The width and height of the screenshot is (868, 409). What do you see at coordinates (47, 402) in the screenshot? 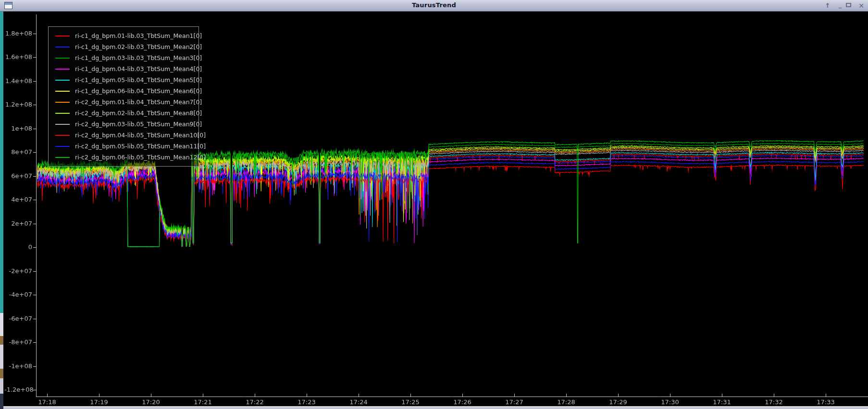
I see `x-tick-label: 17:18` at bounding box center [47, 402].